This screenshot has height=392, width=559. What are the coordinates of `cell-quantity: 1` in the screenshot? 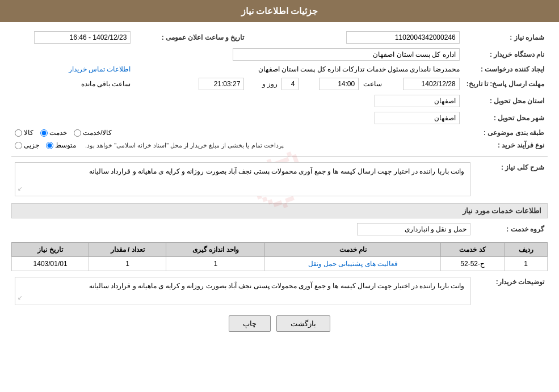 It's located at (128, 264).